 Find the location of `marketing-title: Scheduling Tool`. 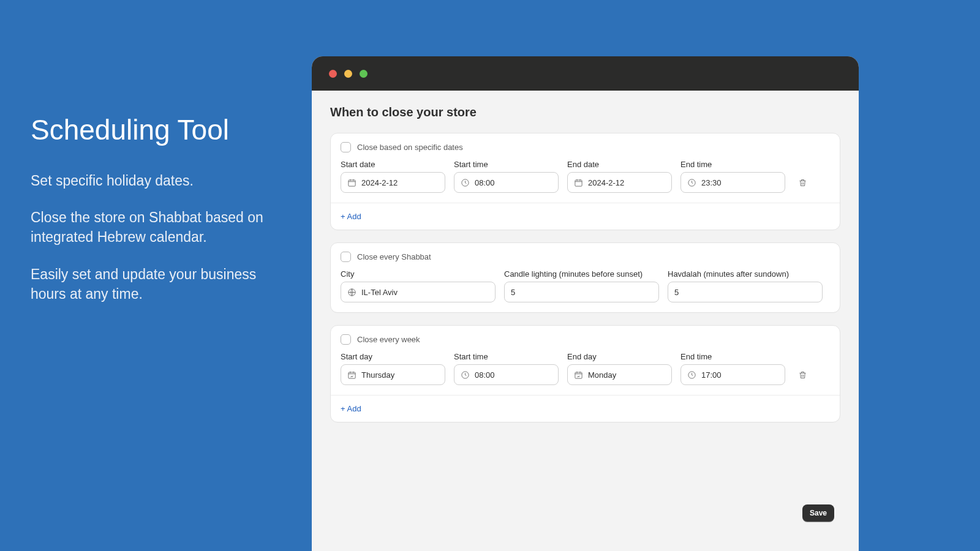

marketing-title: Scheduling Tool is located at coordinates (159, 130).